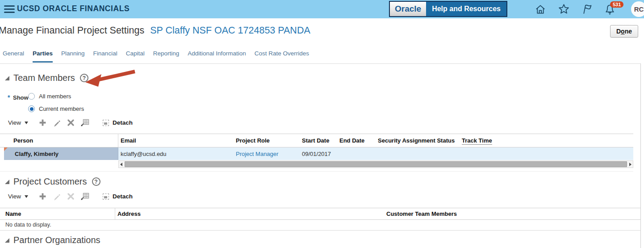 The width and height of the screenshot is (644, 248). Describe the element at coordinates (512, 214) in the screenshot. I see `column-header-customer-team-members: Customer Team Members` at that location.